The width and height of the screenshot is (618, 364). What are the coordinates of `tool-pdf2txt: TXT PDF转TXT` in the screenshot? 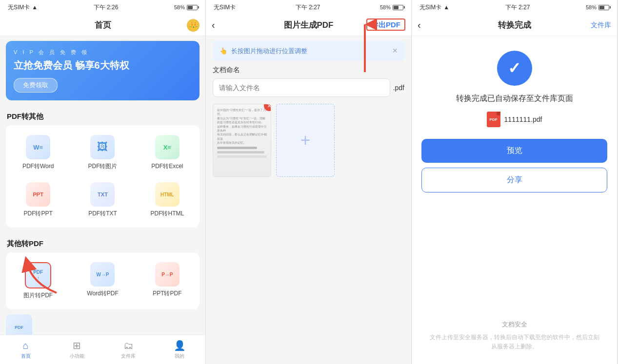 It's located at (102, 200).